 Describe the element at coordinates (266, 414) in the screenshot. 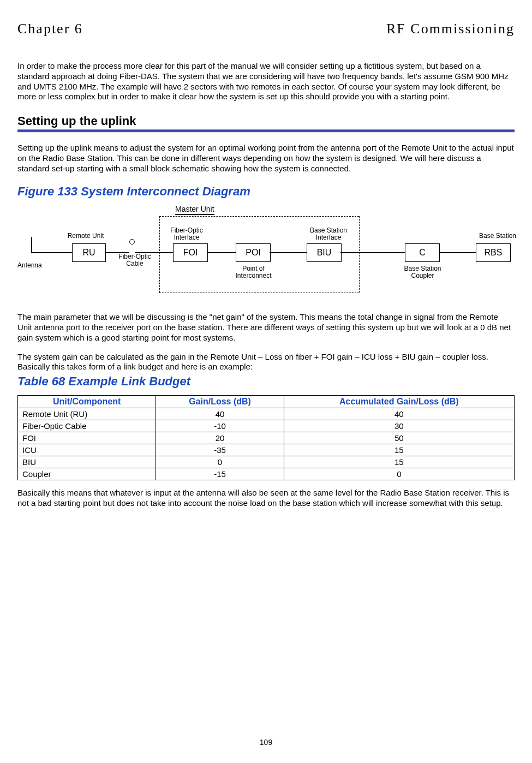

I see `table-row: Remote Unit (RU) 40 40` at that location.